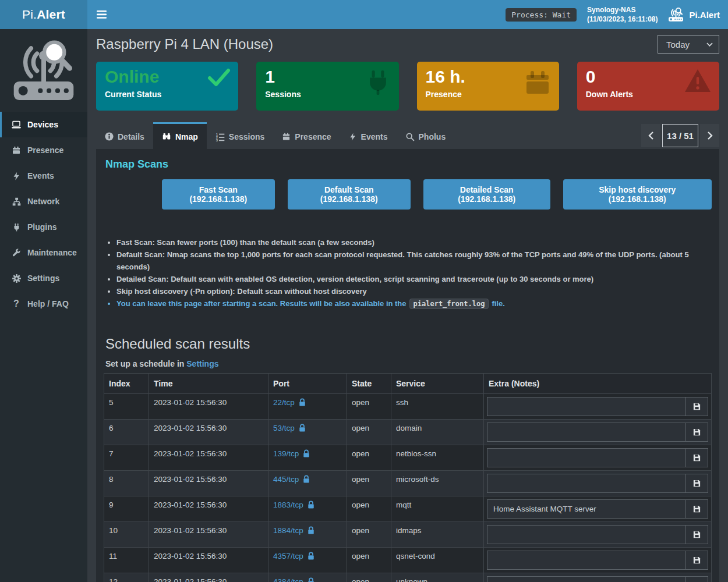 The image size is (728, 582). Describe the element at coordinates (680, 136) in the screenshot. I see `device-counter: 13 / 51` at that location.